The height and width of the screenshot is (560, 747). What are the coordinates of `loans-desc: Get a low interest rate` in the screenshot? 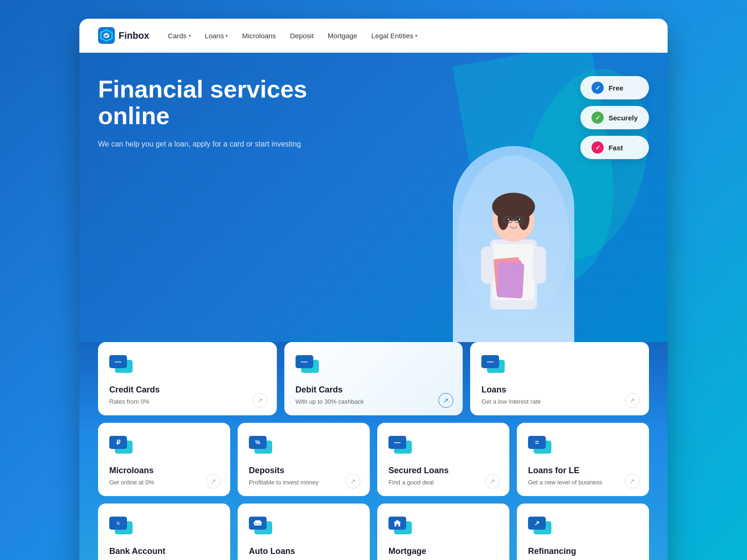 It's located at (559, 402).